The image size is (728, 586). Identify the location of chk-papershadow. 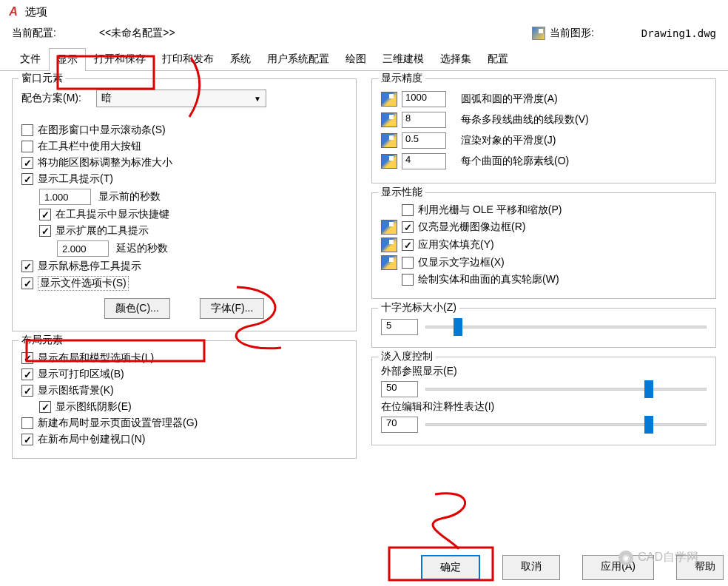
(45, 407).